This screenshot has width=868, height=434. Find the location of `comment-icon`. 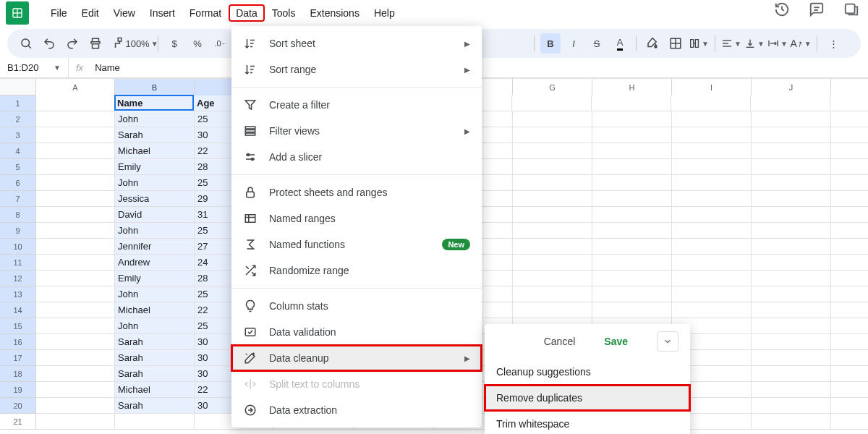

comment-icon is located at coordinates (817, 9).